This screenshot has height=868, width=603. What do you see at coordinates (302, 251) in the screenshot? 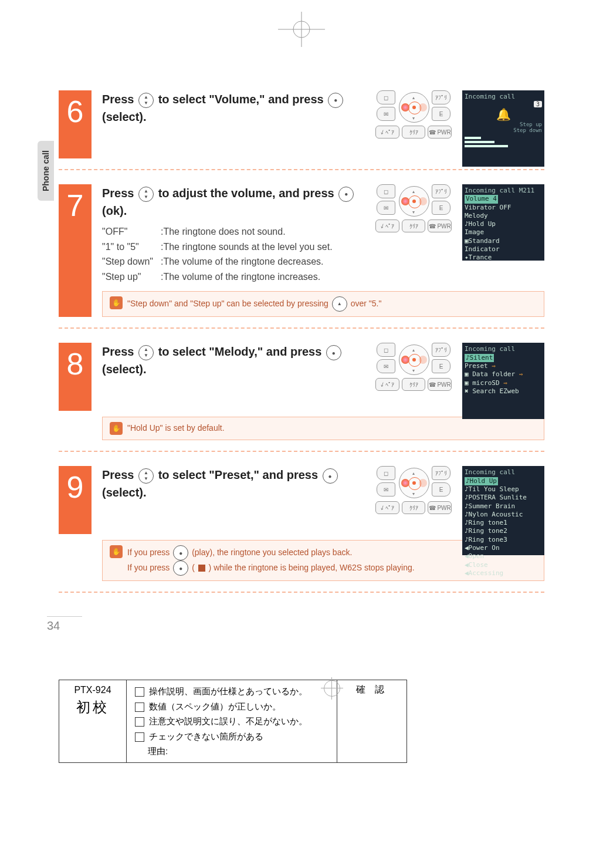
I see `step-7: 7 Press to adjust the volume, and press …` at bounding box center [302, 251].